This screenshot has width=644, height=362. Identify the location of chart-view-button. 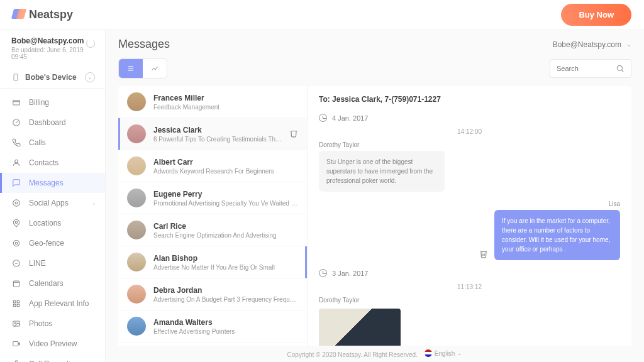
(155, 69).